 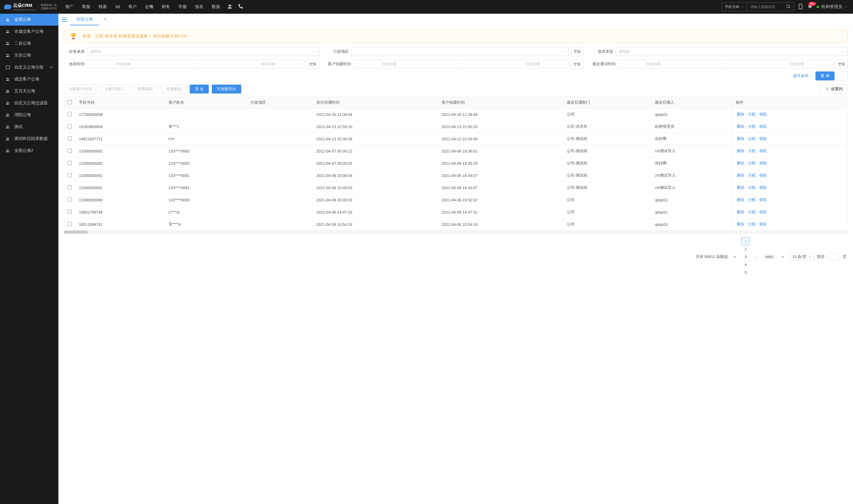 I want to click on sidebar-item-自定义公海过滤器: 自定义公海过滤器, so click(x=29, y=103).